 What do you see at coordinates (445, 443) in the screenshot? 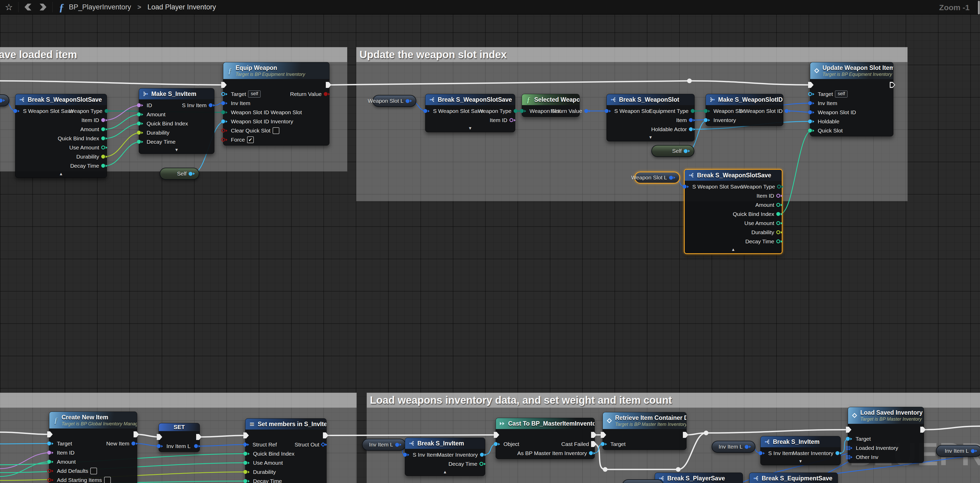
I see `node-header: Break S_InvItem` at bounding box center [445, 443].